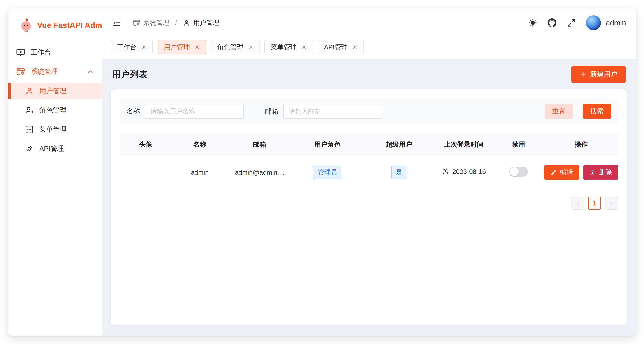  I want to click on sidebar-item-menu-management: 菜单管理, so click(55, 130).